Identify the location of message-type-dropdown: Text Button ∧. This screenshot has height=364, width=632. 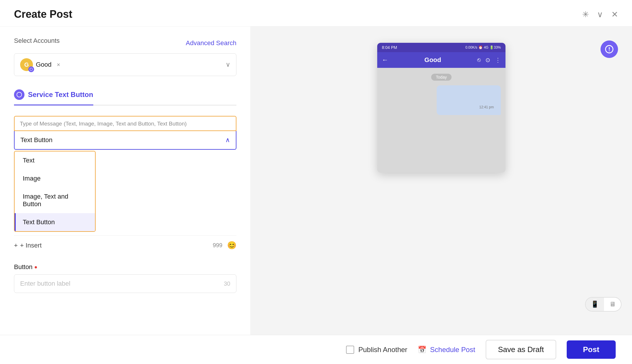
(125, 140).